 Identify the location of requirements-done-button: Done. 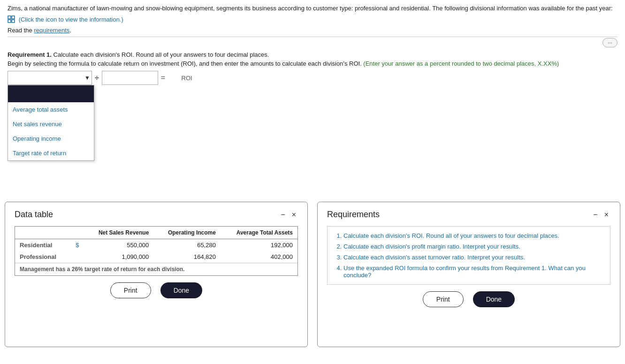
(494, 299).